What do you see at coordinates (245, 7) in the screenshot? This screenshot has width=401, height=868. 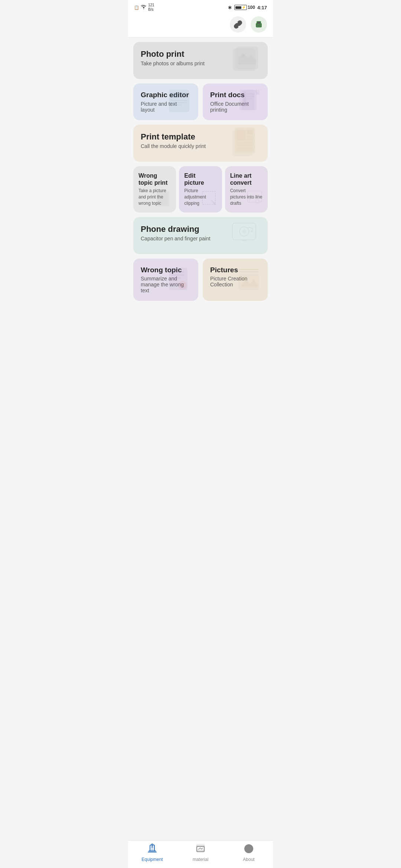 I see `battery-display: ⚡ 100` at bounding box center [245, 7].